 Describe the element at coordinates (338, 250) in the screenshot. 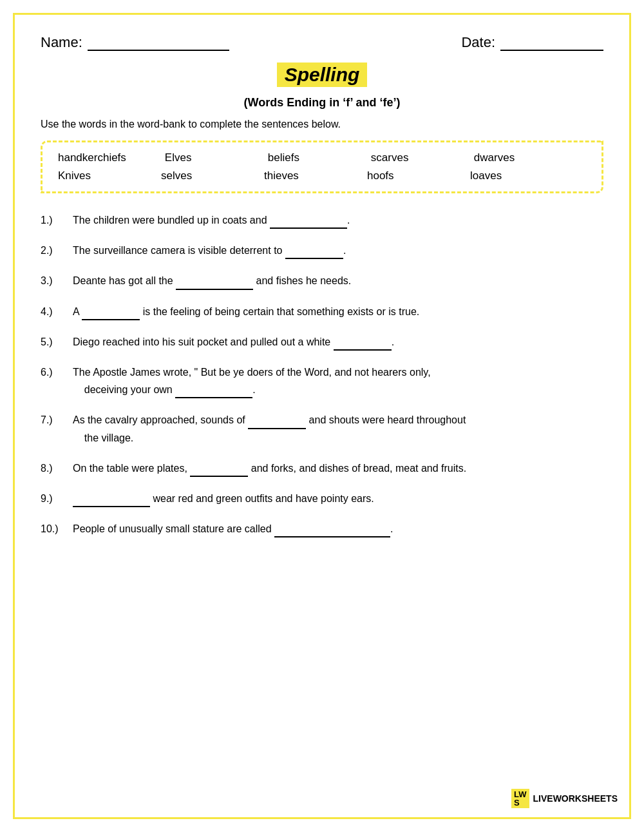

I see `q-text-2: The surveillance camera is visible deter…` at that location.